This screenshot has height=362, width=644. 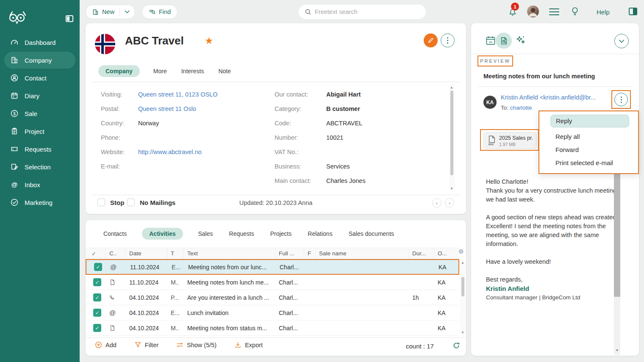 I want to click on show-button: Show (5/5), so click(x=197, y=345).